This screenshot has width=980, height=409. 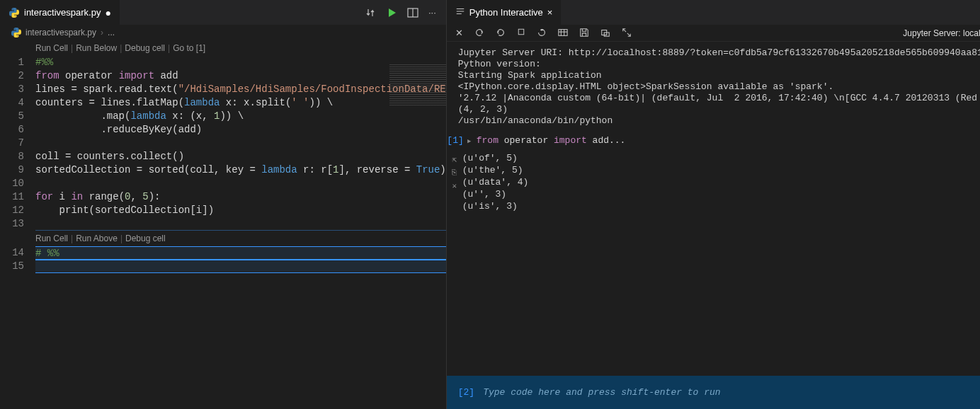 I want to click on editor-tab-actions: ···, so click(x=405, y=13).